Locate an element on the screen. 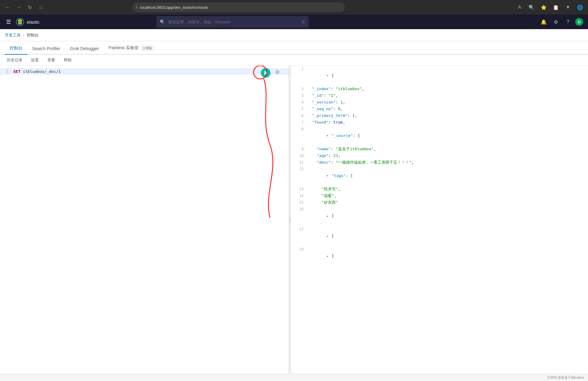 The width and height of the screenshot is (588, 381). result-num-2: 2 is located at coordinates (298, 89).